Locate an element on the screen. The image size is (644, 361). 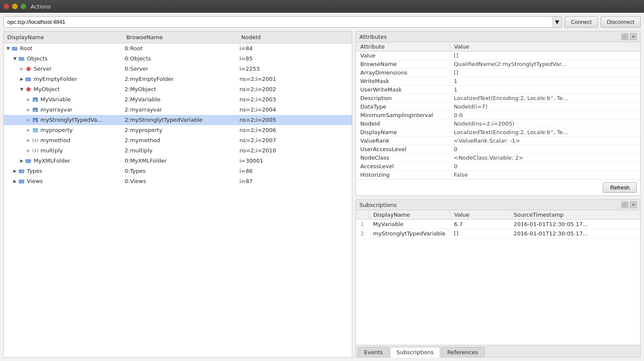
attr-row: DataTypeNodeId(i=7) is located at coordinates (498, 107).